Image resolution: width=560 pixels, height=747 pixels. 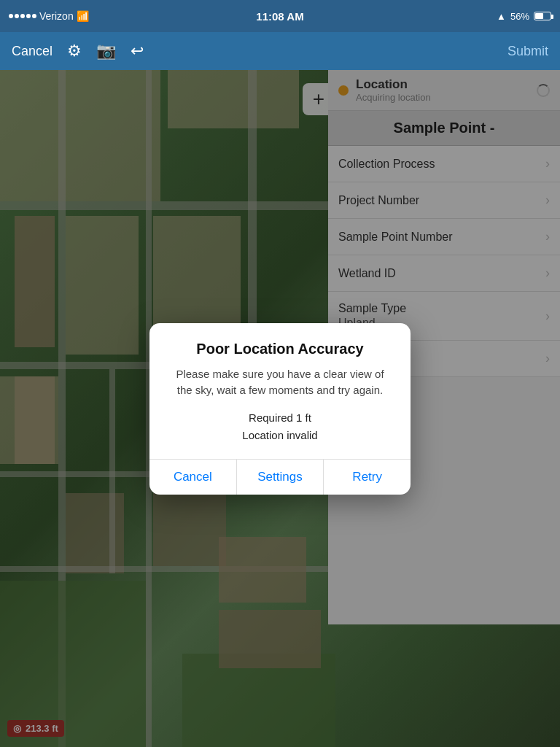 I want to click on status-left: Verizon 📶, so click(x=49, y=16).